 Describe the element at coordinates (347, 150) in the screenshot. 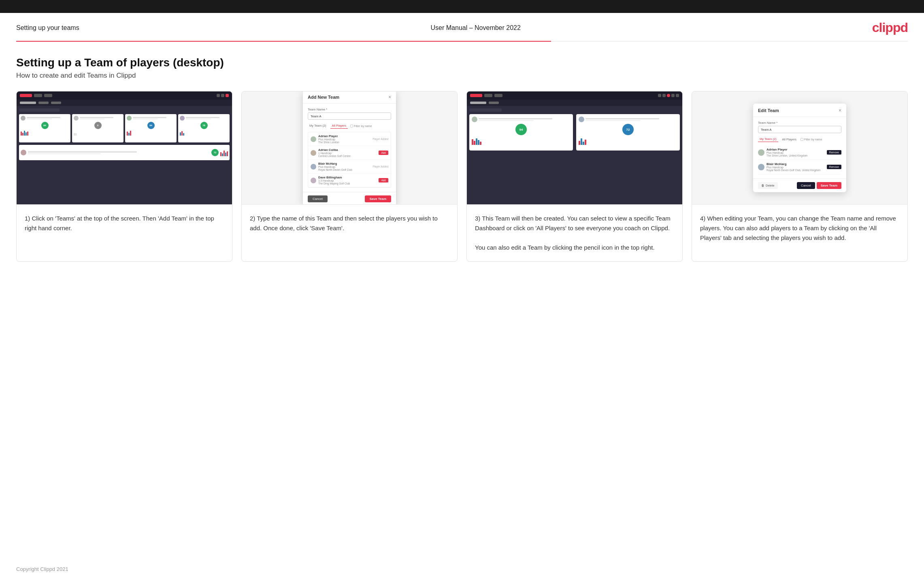

I see `player-name: Adrian Coliba` at that location.